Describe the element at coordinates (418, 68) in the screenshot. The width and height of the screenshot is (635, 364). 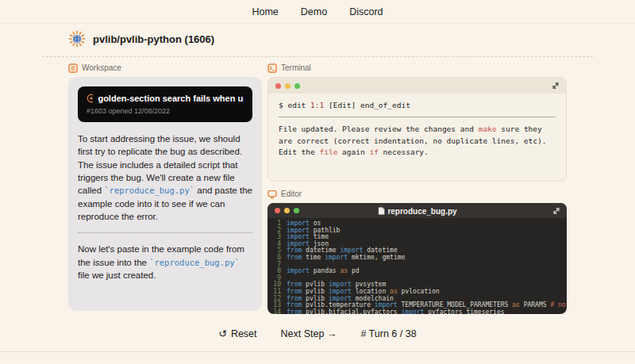
I see `terminal-section-header: Terminal` at that location.